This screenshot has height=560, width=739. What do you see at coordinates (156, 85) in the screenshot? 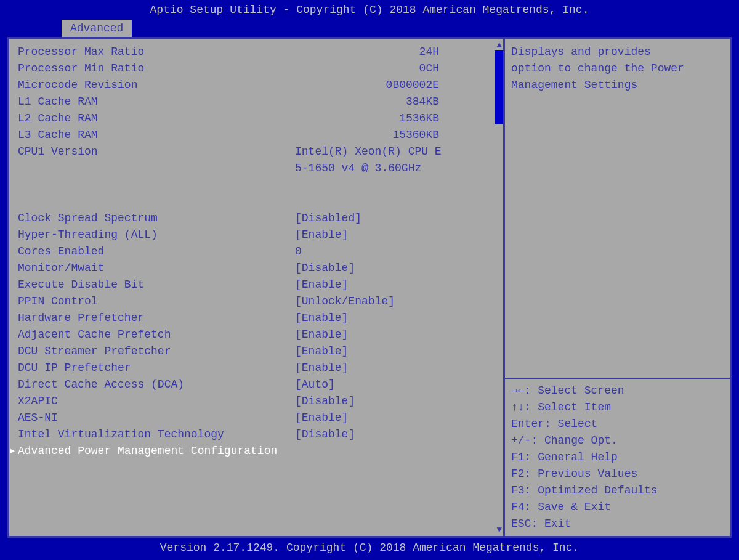
I see `setting-label: Microcode Revision` at bounding box center [156, 85].